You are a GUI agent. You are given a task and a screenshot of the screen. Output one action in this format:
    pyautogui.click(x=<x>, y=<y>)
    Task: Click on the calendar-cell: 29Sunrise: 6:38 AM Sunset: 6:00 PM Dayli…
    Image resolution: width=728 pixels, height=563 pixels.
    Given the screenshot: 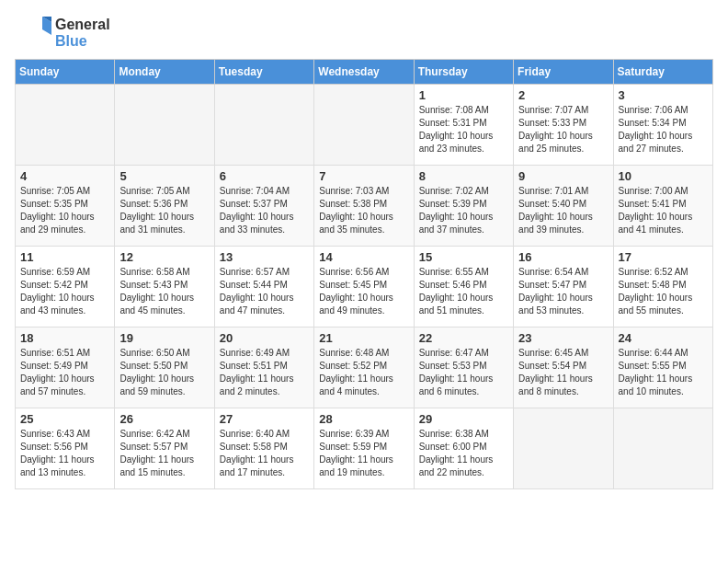 What is the action you would take?
    pyautogui.click(x=463, y=449)
    